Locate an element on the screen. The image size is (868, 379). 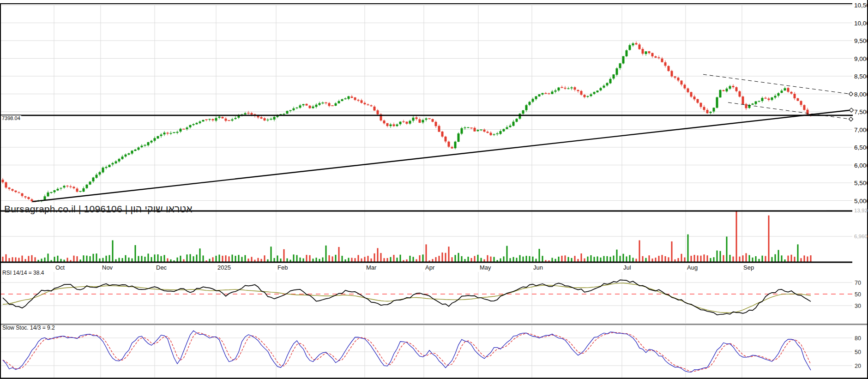
month-axis-label: 2025 is located at coordinates (224, 268).